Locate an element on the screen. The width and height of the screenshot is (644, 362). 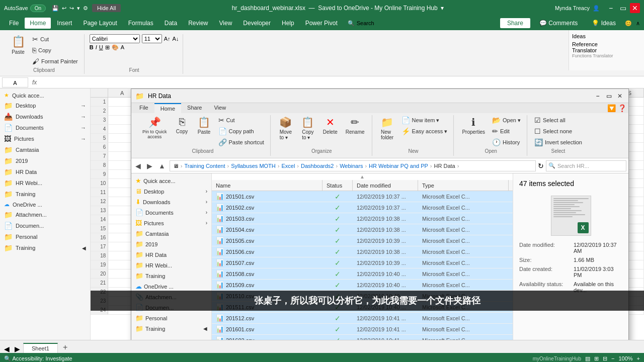
nav-documents: 📄 Documents → is located at coordinates (45, 128).